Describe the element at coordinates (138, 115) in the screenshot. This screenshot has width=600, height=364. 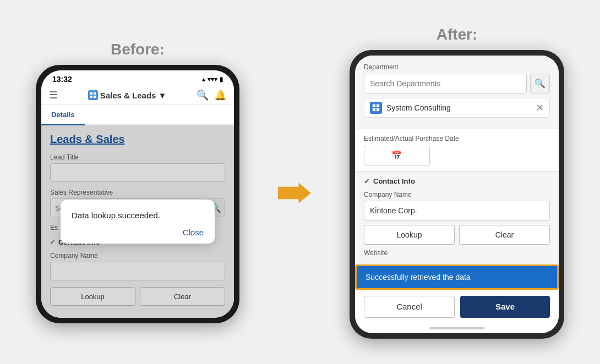
I see `tab-bar: Details` at that location.